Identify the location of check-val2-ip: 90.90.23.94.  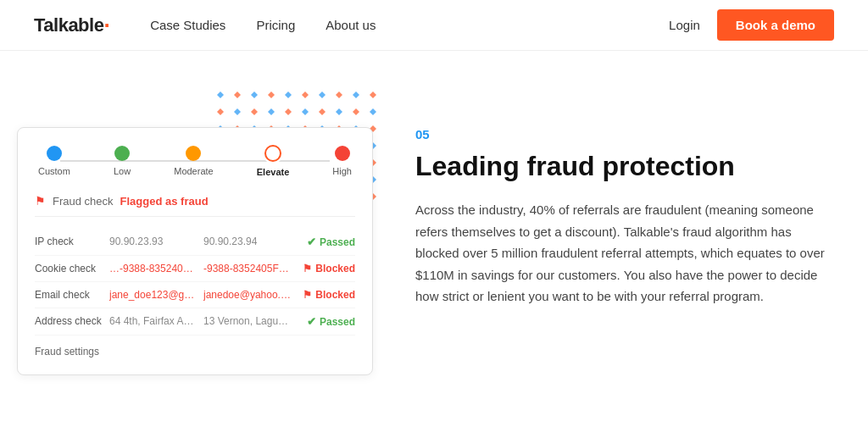
(248, 241).